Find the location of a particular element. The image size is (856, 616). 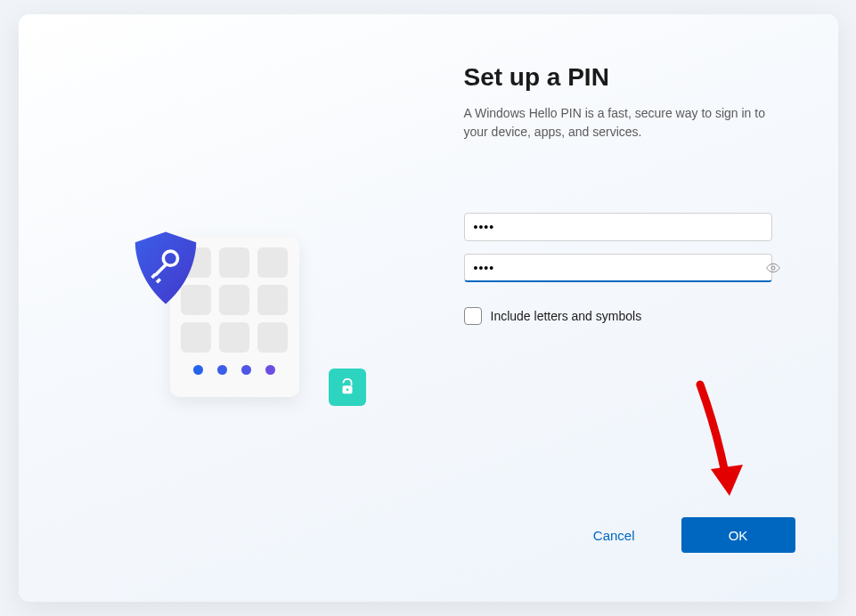

pin-input is located at coordinates (618, 227).